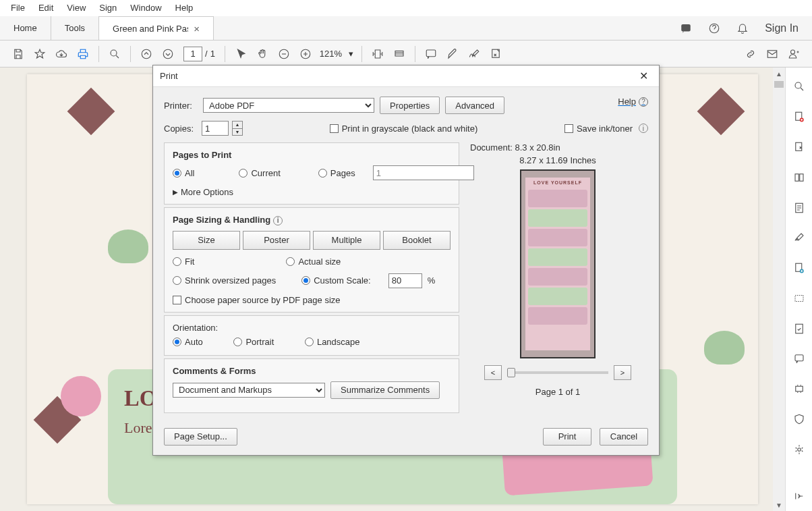 This screenshot has height=511, width=812. What do you see at coordinates (339, 342) in the screenshot?
I see `radio-landscape-label: Landscape` at bounding box center [339, 342].